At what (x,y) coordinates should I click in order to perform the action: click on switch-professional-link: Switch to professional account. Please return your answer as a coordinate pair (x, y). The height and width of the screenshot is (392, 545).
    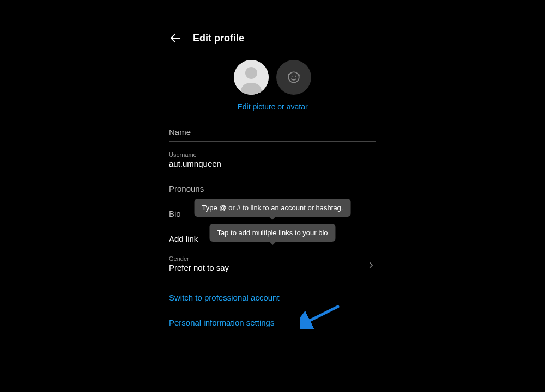
    Looking at the image, I should click on (272, 298).